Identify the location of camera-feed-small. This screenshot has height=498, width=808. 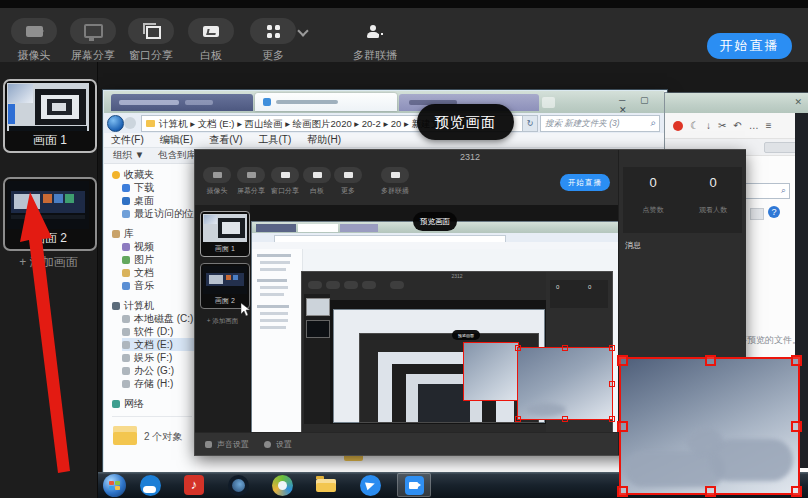
(491, 372).